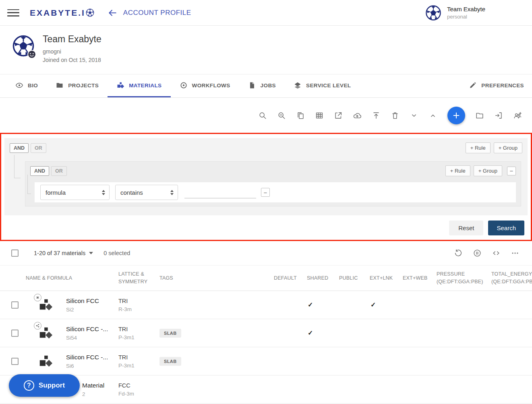  What do you see at coordinates (376, 115) in the screenshot?
I see `upload-icon` at bounding box center [376, 115].